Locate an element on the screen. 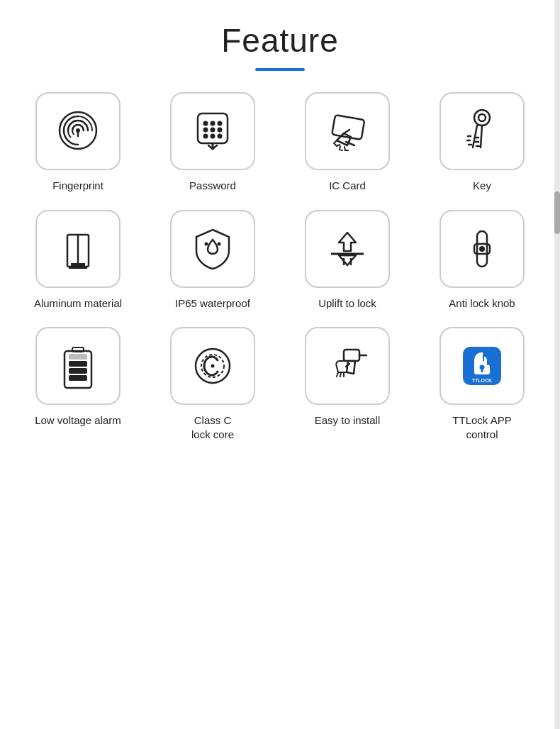 Image resolution: width=560 pixels, height=729 pixels. easy-install-icon is located at coordinates (347, 366).